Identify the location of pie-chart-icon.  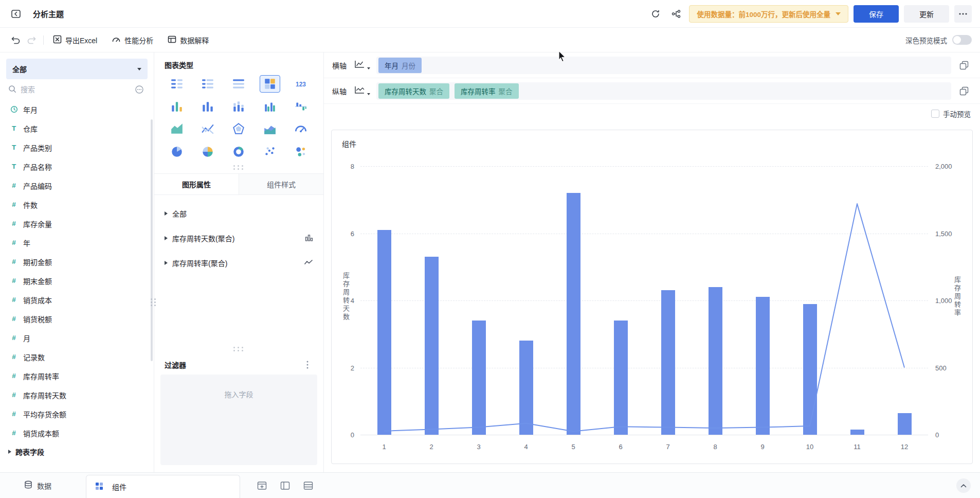
(177, 152).